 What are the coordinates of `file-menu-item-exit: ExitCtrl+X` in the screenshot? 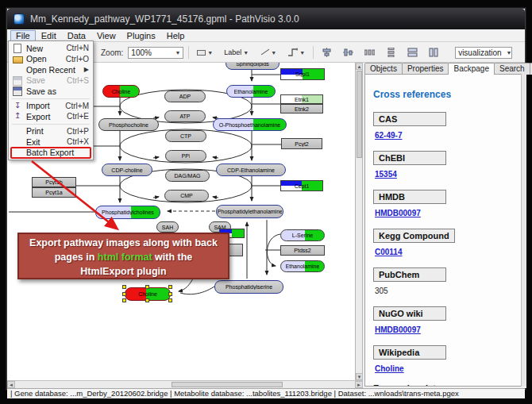 It's located at (51, 142).